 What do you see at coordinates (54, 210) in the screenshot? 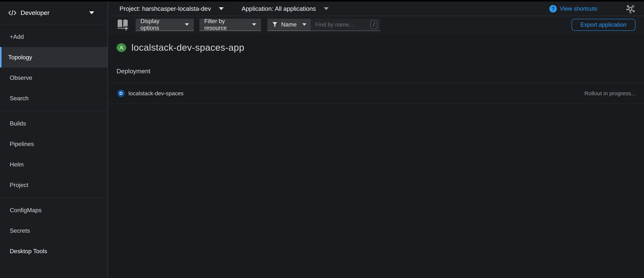
I see `sidebar-item-configmaps: ConfigMaps` at bounding box center [54, 210].